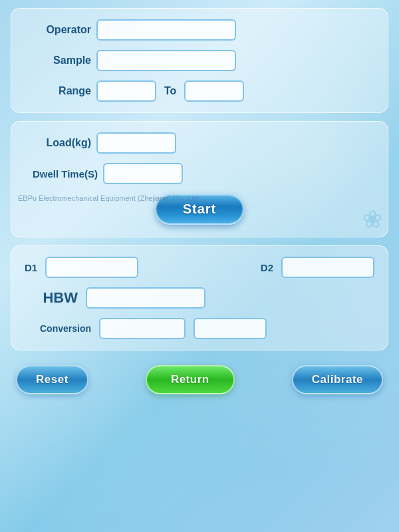 This screenshot has height=532, width=399. I want to click on load-label: Load(kg), so click(58, 143).